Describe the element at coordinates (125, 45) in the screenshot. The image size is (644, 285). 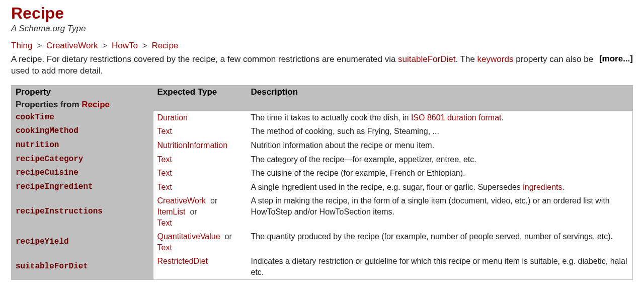
I see `breadcrumb-howto: HowTo` at that location.